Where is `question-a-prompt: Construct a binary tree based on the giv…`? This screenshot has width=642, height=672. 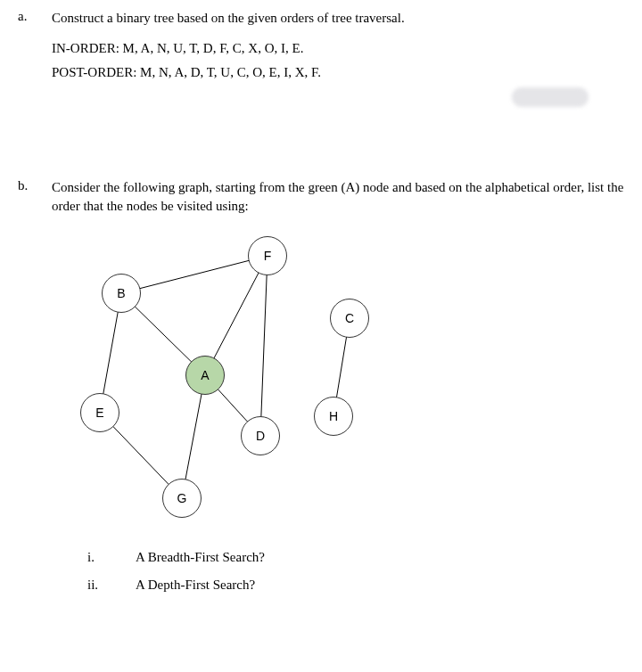 question-a-prompt: Construct a binary tree based on the giv… is located at coordinates (338, 18).